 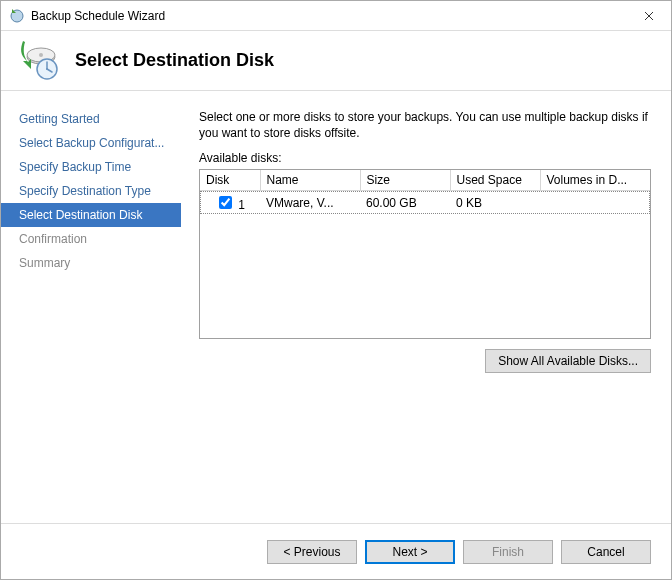 I want to click on col-used-space: Used Space, so click(x=495, y=180).